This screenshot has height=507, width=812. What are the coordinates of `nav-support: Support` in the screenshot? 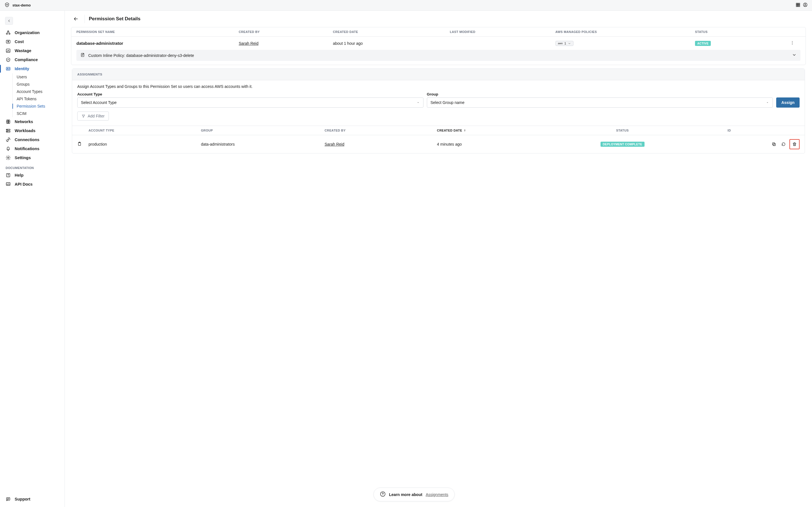 It's located at (32, 499).